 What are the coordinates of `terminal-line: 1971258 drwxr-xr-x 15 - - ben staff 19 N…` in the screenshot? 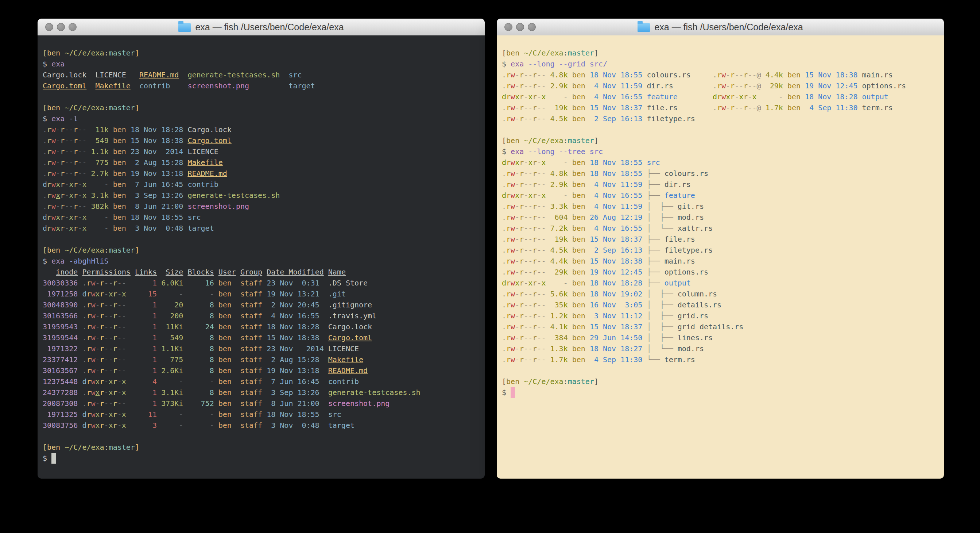 It's located at (264, 294).